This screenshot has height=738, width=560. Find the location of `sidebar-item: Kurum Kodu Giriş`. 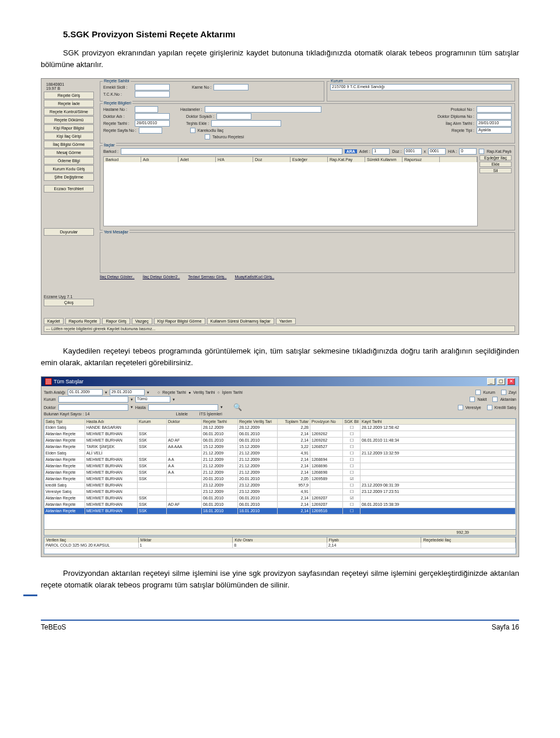

sidebar-item: Kurum Kodu Giriş is located at coordinates (69, 169).